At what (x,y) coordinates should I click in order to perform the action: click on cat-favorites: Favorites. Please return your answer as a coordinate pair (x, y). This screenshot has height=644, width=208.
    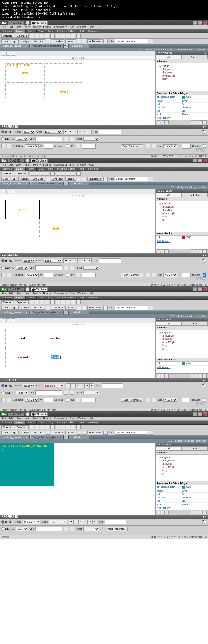
    Looking at the image, I should click on (93, 422).